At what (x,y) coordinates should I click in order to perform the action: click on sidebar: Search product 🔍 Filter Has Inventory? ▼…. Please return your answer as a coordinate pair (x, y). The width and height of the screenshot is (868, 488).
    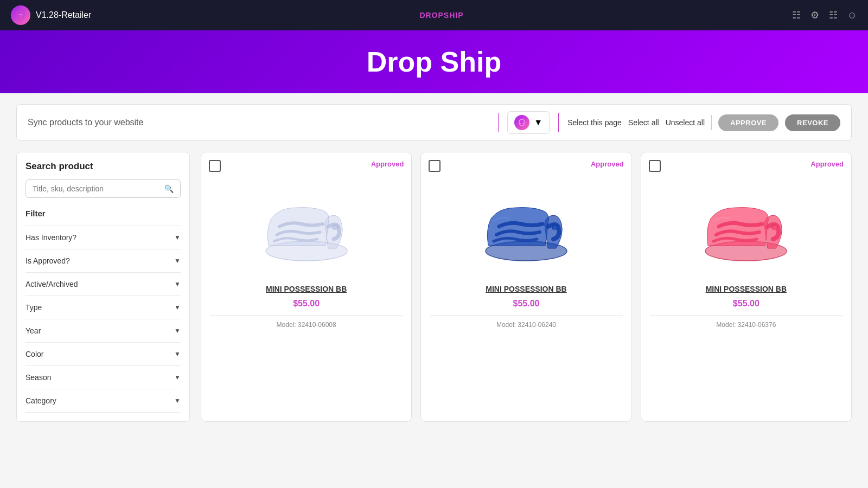
    Looking at the image, I should click on (103, 287).